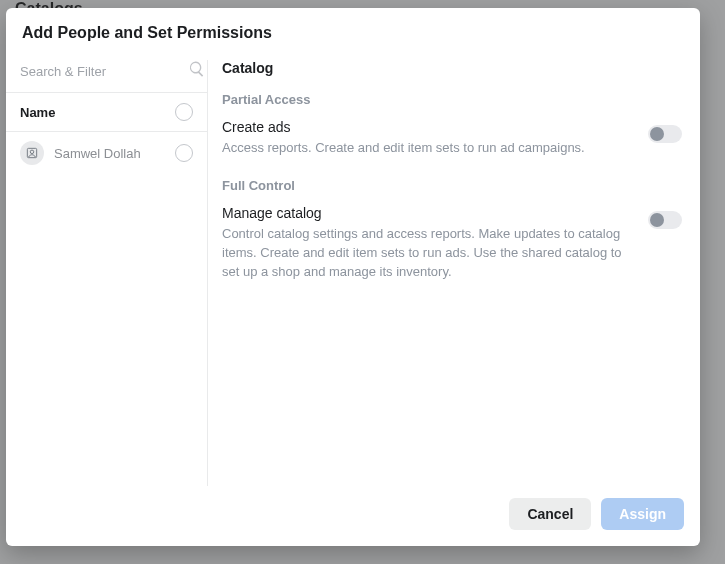  Describe the element at coordinates (98, 154) in the screenshot. I see `person-name: Samwel Dollah` at that location.